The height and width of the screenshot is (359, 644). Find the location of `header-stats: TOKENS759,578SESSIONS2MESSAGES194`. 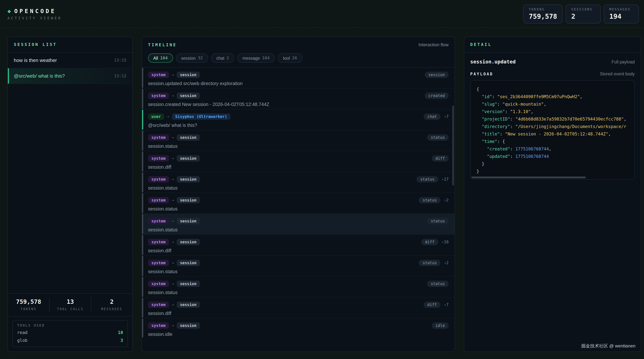

header-stats: TOKENS759,578SESSIONS2MESSAGES194 is located at coordinates (581, 14).